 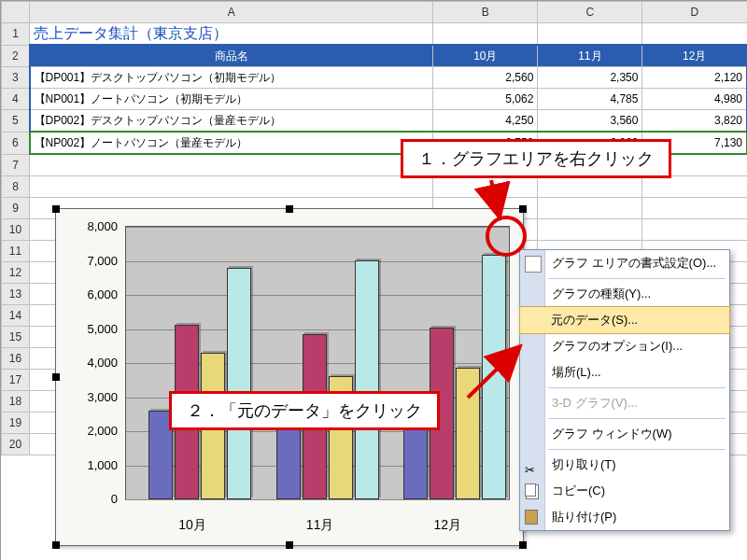 What do you see at coordinates (533, 264) in the screenshot?
I see `format-icon` at bounding box center [533, 264].